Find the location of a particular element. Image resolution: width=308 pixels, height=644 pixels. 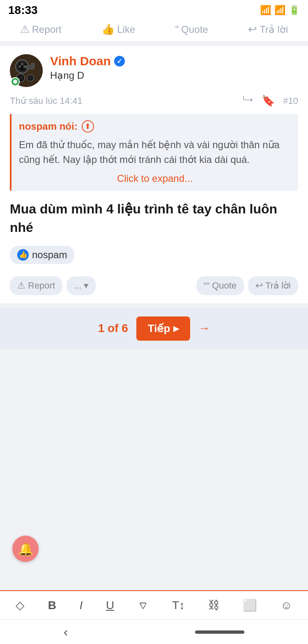

image-tool: ⬜ is located at coordinates (250, 605).